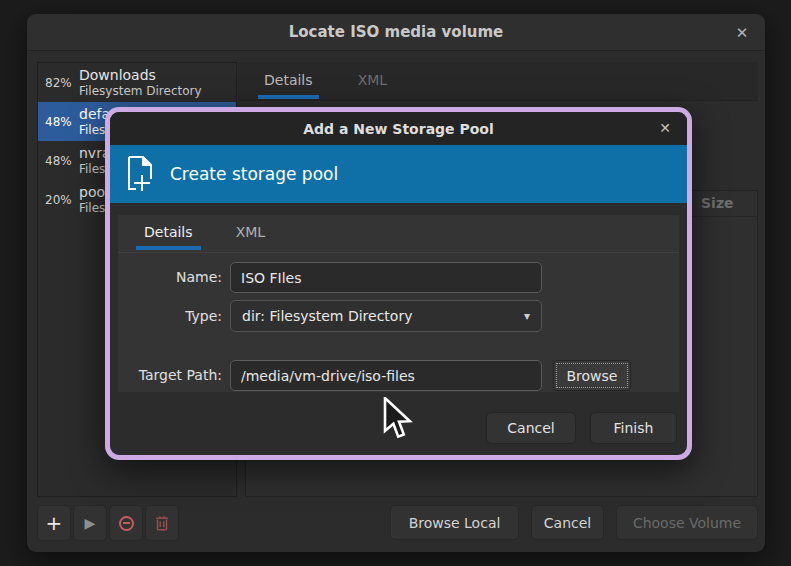  What do you see at coordinates (162, 523) in the screenshot?
I see `trash-icon` at bounding box center [162, 523].